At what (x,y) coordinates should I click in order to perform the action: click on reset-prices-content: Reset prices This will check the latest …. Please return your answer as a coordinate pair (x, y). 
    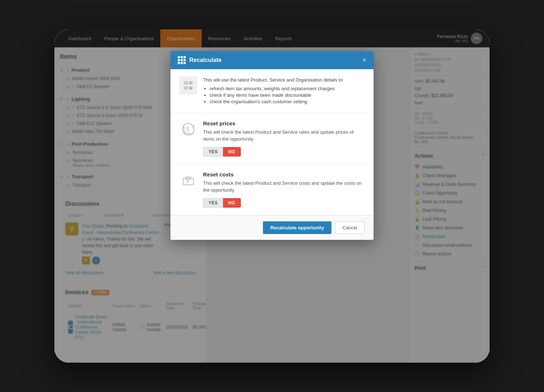
    Looking at the image, I should click on (284, 138).